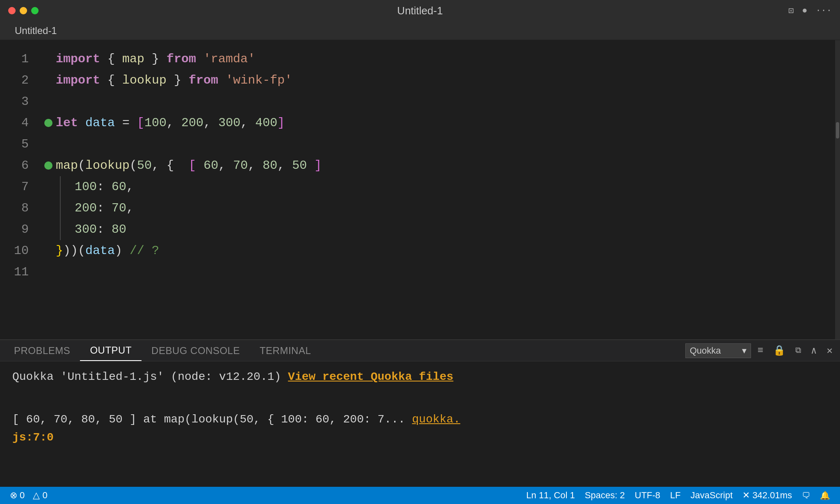  Describe the element at coordinates (67, 123) in the screenshot. I see `token: let` at that location.